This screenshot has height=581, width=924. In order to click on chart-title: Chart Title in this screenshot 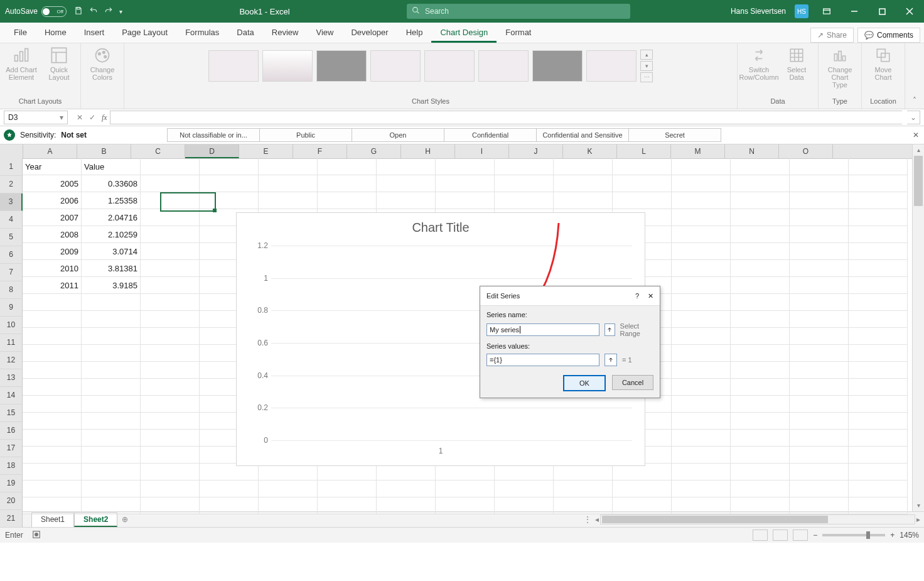, I will do `click(441, 224)`.